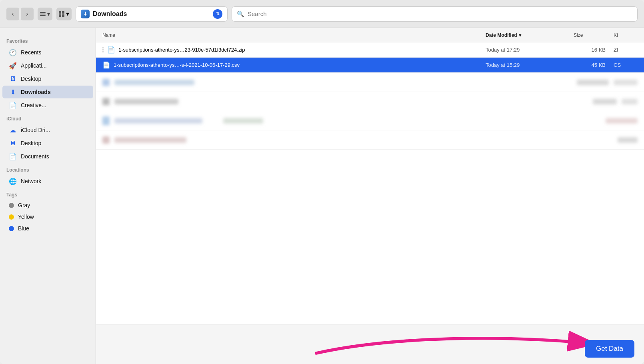 This screenshot has height=364, width=644. I want to click on grid-view-chevron: ▾, so click(68, 14).